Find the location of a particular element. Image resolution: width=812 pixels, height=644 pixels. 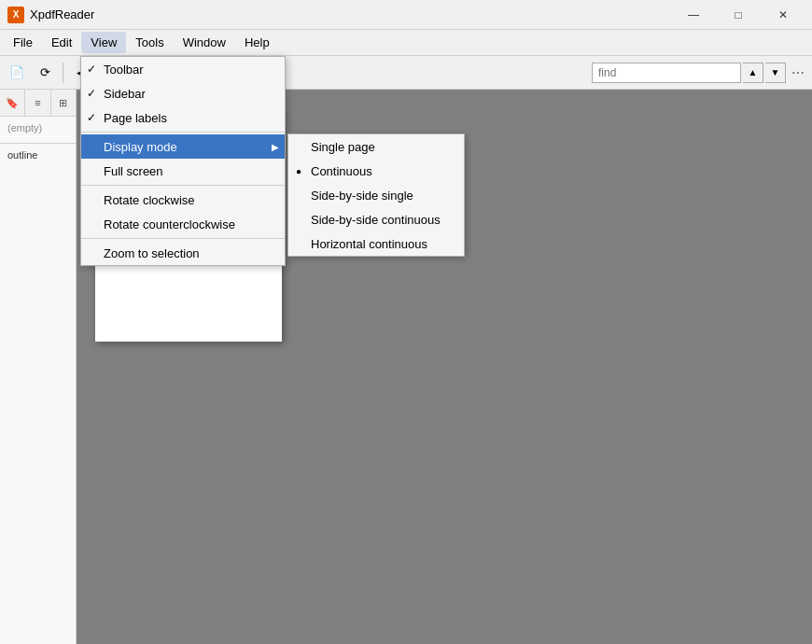

submenu-side-by-side-single: Side-by-side single is located at coordinates (376, 195).